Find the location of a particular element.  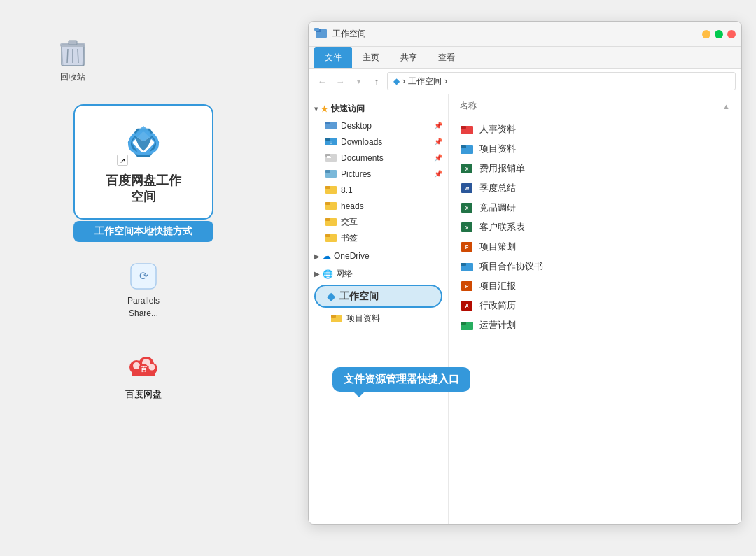

file-item-jidu: W 季度总结 is located at coordinates (595, 188).